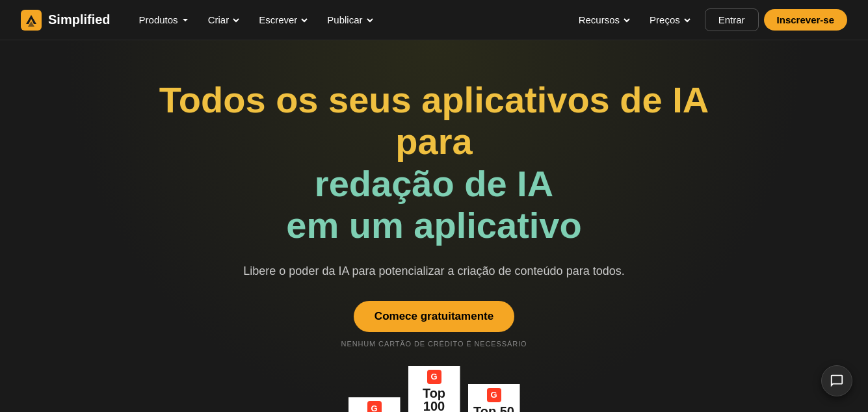  What do you see at coordinates (494, 395) in the screenshot?
I see `g2-logo-3: G` at bounding box center [494, 395].